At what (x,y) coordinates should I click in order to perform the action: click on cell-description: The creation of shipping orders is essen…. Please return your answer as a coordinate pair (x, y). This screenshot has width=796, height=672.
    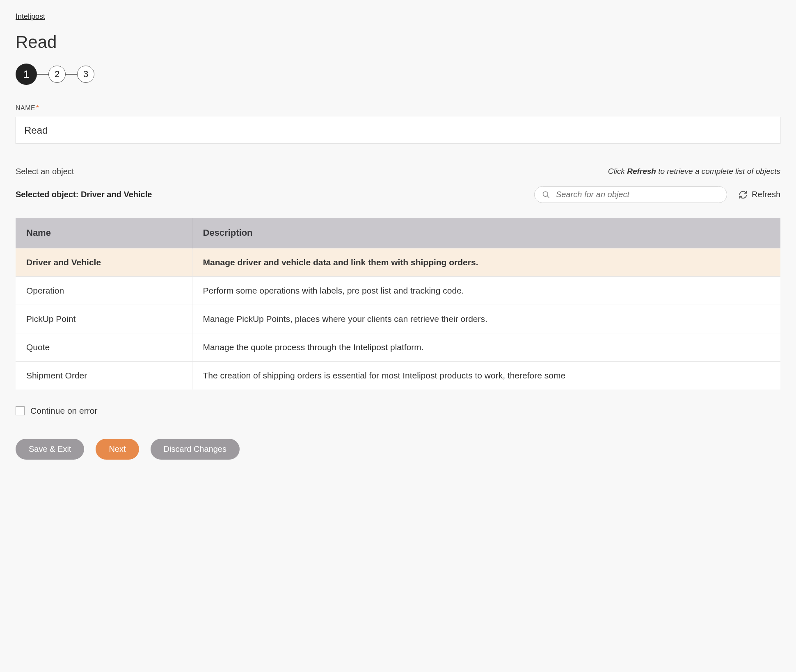
    Looking at the image, I should click on (486, 376).